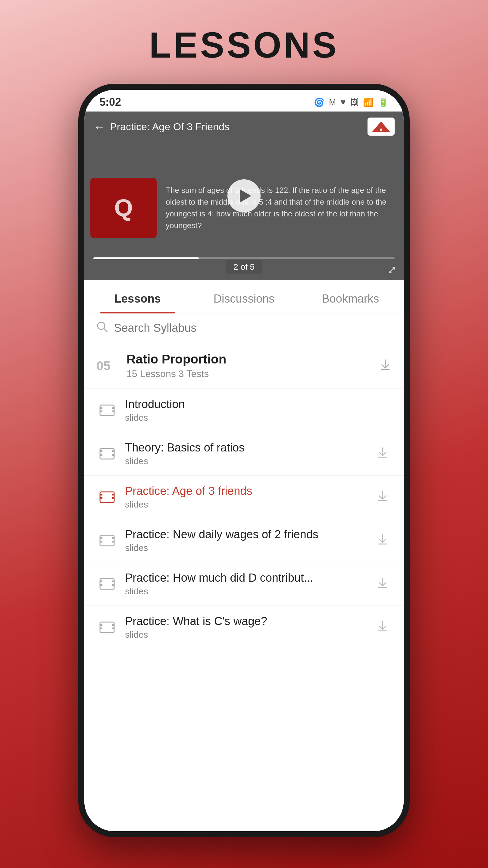  I want to click on tab-discussions: Discussions, so click(244, 297).